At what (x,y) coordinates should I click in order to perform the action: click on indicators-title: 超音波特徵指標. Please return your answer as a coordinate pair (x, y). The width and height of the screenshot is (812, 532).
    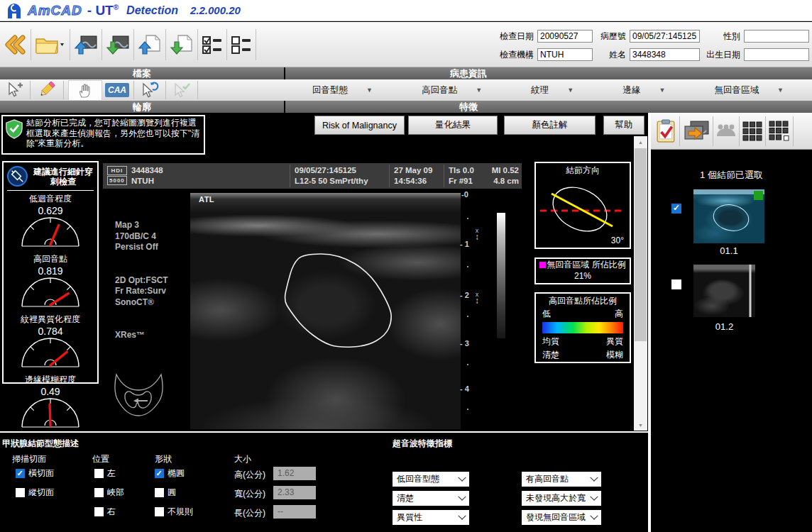
    Looking at the image, I should click on (422, 444).